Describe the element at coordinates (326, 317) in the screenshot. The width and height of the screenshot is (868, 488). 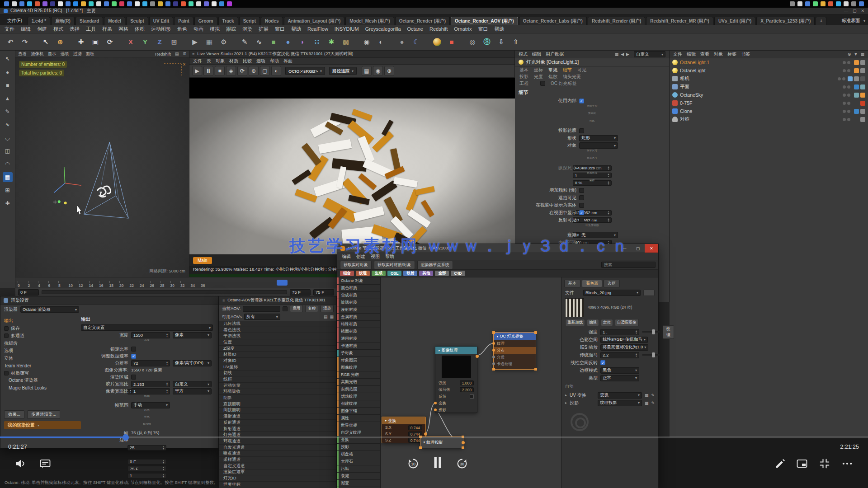
I see `list-view-icon: ▤` at that location.